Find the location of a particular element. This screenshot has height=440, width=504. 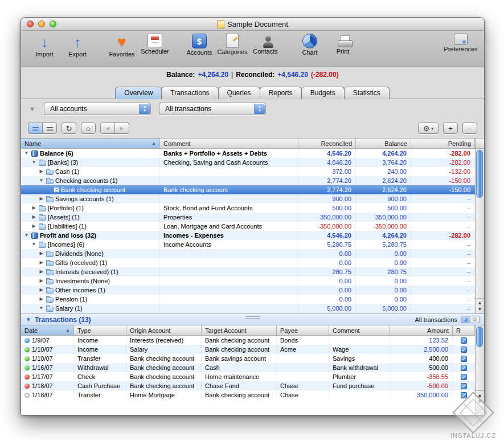

toolbar-item-scheduler: Scheduler is located at coordinates (155, 46).